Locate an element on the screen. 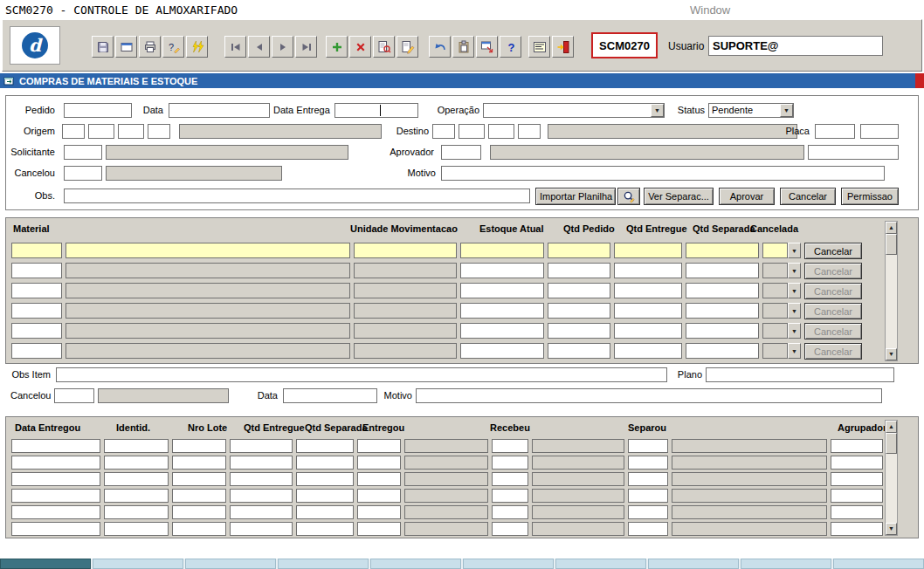 The width and height of the screenshot is (924, 569). print-button is located at coordinates (150, 47).